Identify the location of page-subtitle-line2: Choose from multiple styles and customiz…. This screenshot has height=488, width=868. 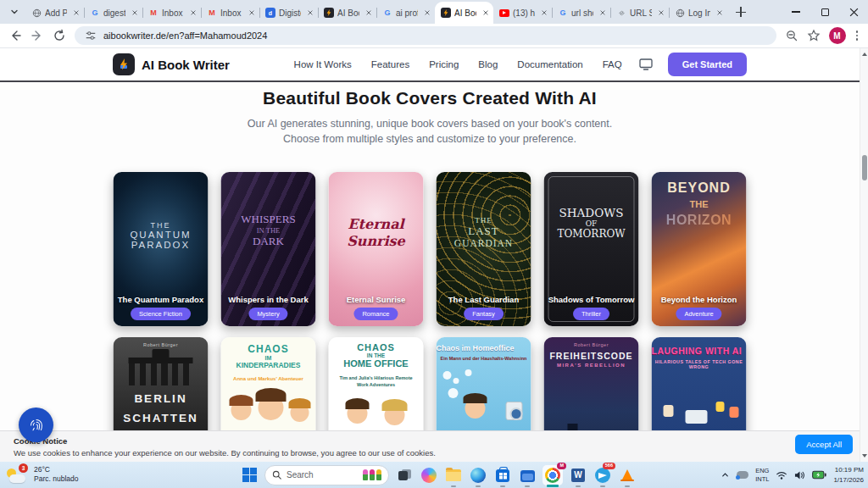
(430, 139).